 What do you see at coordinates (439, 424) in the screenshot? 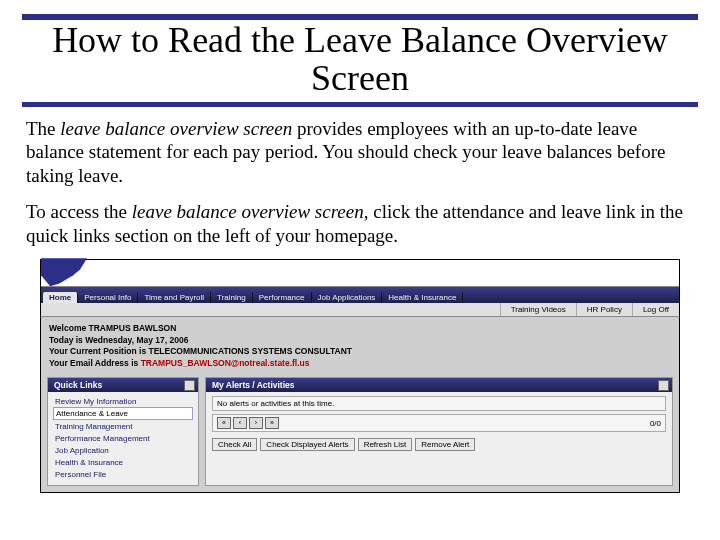
I see `alerts-body: No alerts or activities at this time. «‹…` at bounding box center [439, 424].